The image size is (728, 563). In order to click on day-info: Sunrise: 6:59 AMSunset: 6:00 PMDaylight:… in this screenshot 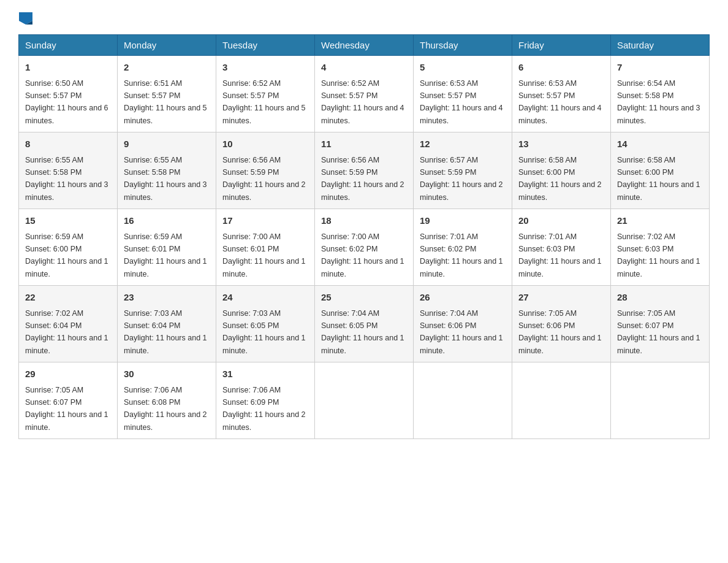, I will do `click(67, 255)`.